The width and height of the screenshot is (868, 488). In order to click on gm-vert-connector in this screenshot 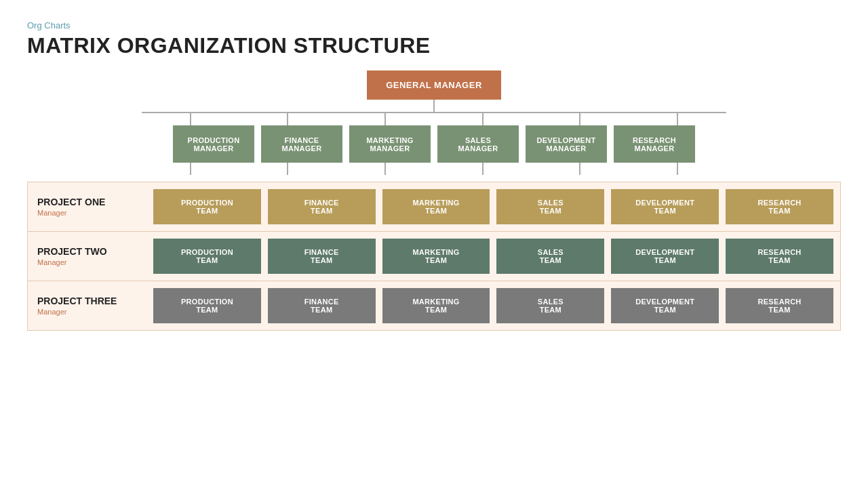, I will do `click(434, 106)`.